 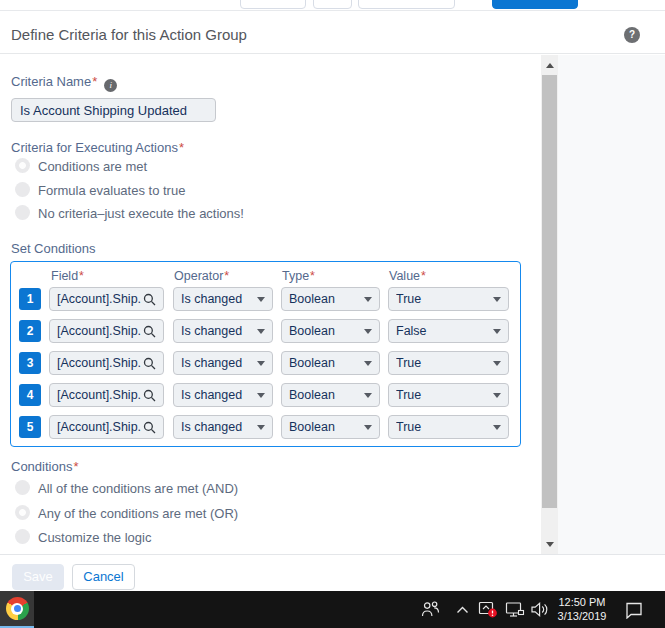 I want to click on network-icon, so click(x=515, y=610).